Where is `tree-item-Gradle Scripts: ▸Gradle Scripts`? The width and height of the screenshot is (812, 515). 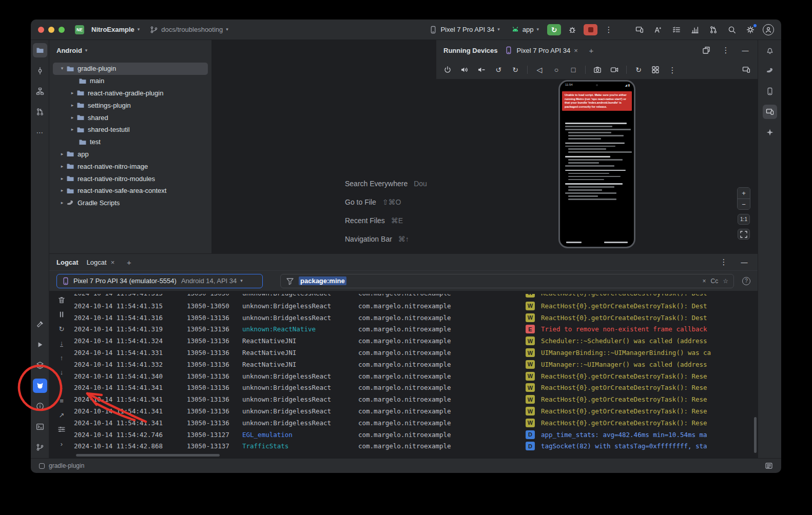
tree-item-Gradle Scripts: ▸Gradle Scripts is located at coordinates (130, 203).